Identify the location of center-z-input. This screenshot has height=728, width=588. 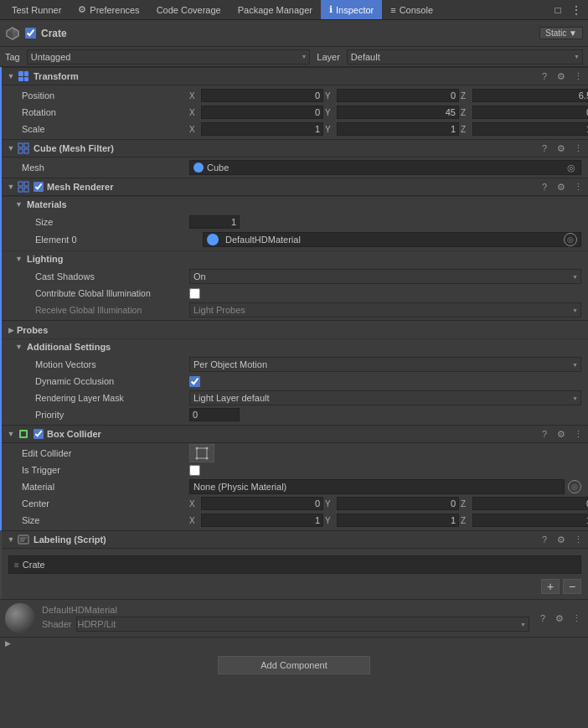
(530, 503).